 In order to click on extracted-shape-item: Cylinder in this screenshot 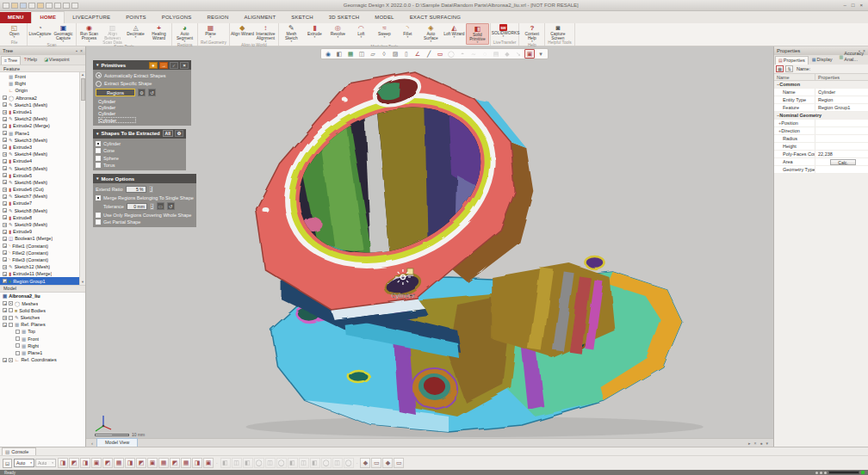, I will do `click(117, 108)`.